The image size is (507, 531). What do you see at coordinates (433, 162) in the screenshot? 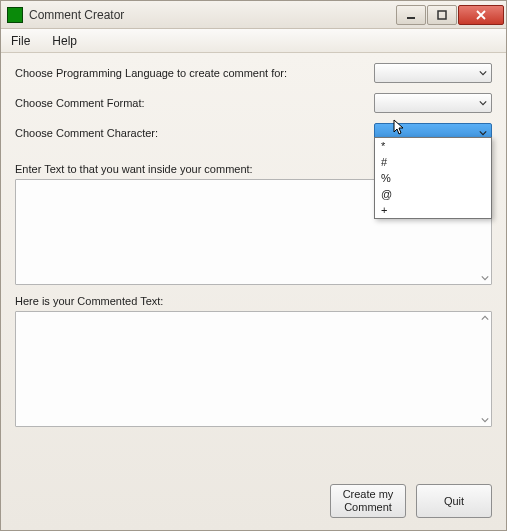
I see `dropdown-option: #` at bounding box center [433, 162].